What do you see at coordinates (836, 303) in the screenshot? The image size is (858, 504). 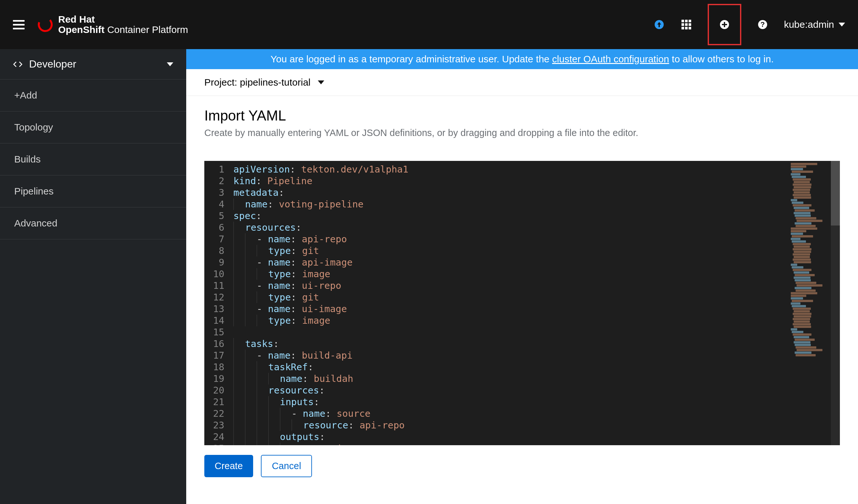 I see `editor-scrollbar` at bounding box center [836, 303].